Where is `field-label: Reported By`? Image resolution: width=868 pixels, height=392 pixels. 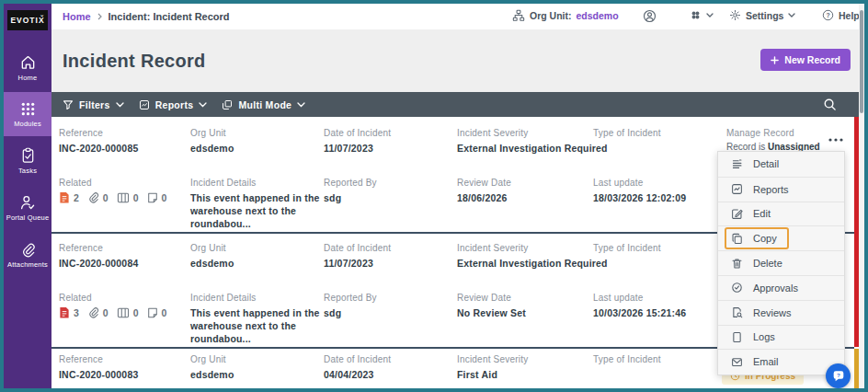
field-label: Reported By is located at coordinates (350, 182).